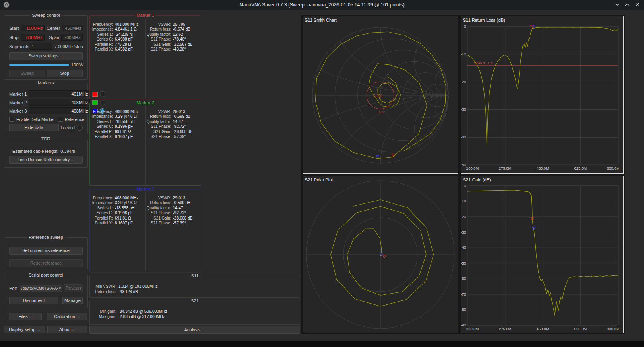 This screenshot has width=644, height=347. Describe the element at coordinates (46, 251) in the screenshot. I see `set-current-as-reference-button: Set current as reference` at that location.